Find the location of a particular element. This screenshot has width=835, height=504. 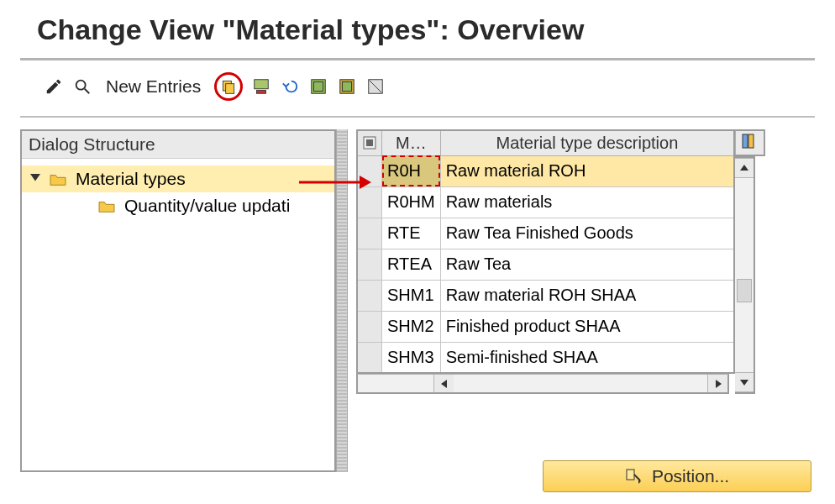

position-icon is located at coordinates (633, 476).